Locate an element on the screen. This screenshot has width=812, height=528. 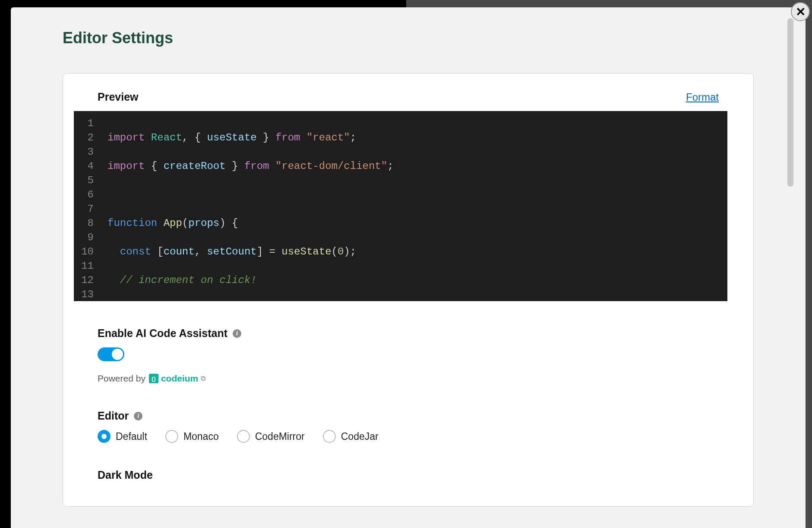
ai-assistant-toggle is located at coordinates (111, 354).